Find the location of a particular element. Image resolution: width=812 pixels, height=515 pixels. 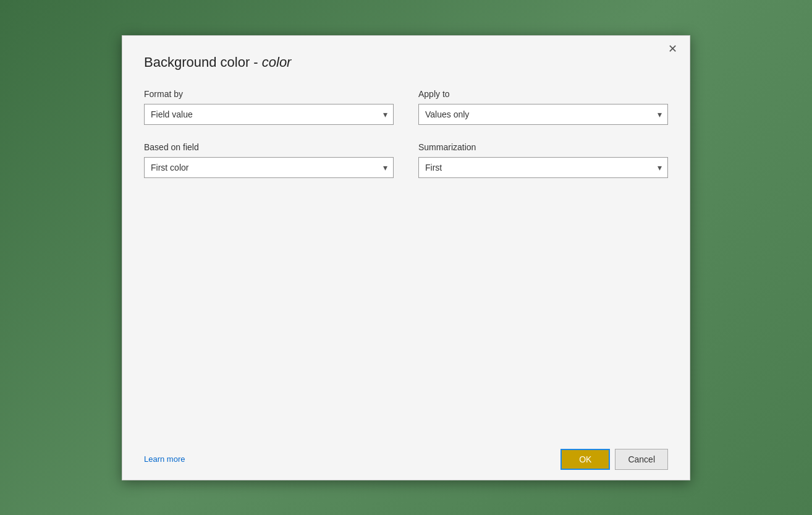

ok-button: OK is located at coordinates (585, 459).